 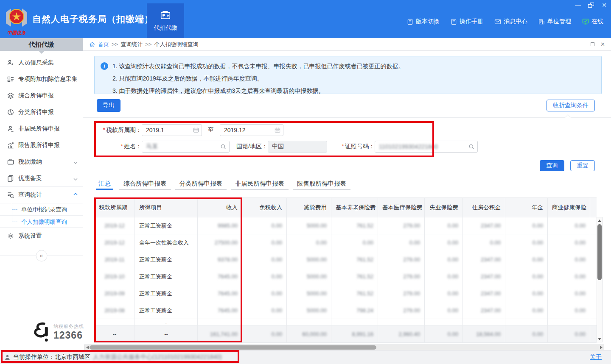 What do you see at coordinates (484, 208) in the screenshot?
I see `column-header: 住房公积金` at bounding box center [484, 208].